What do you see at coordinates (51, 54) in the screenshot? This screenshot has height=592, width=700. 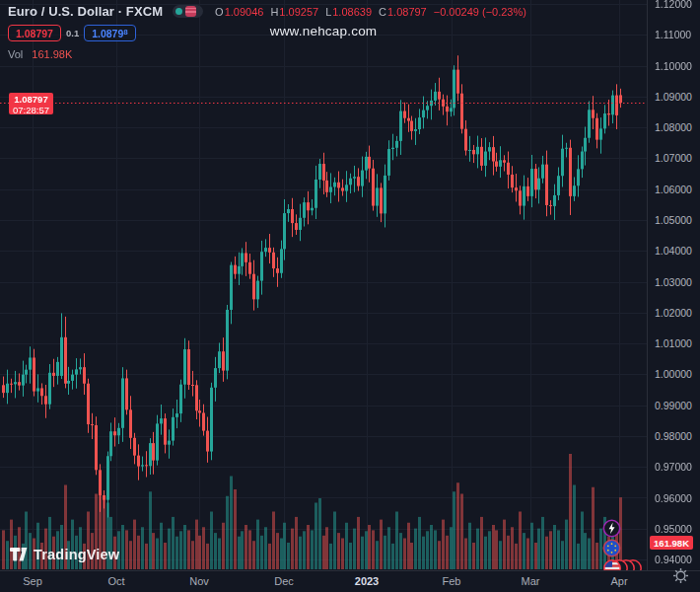 I see `volume-value: 161.98K` at bounding box center [51, 54].